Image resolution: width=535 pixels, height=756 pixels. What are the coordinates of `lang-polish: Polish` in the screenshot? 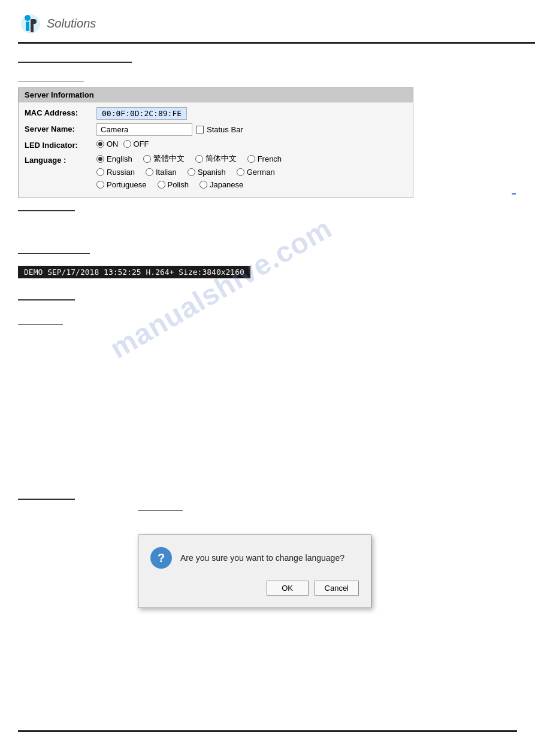 It's located at (173, 184).